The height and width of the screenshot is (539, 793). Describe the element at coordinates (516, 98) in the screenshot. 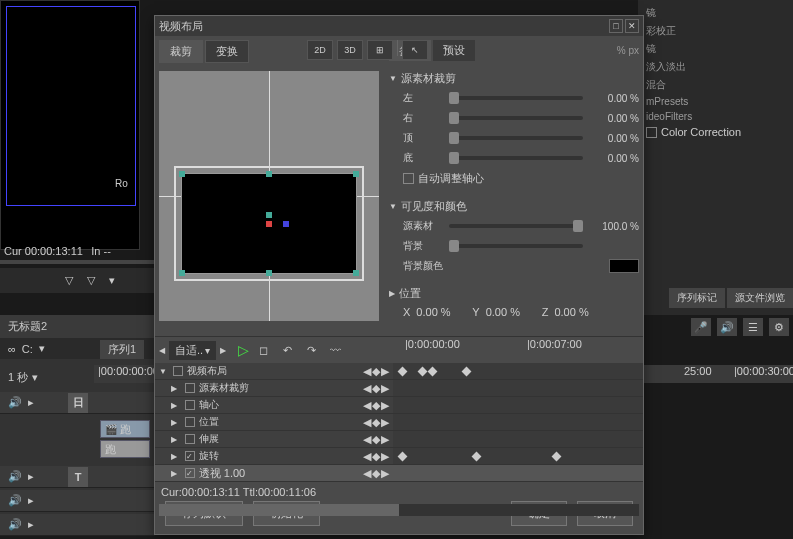

I see `param-left-slider` at that location.